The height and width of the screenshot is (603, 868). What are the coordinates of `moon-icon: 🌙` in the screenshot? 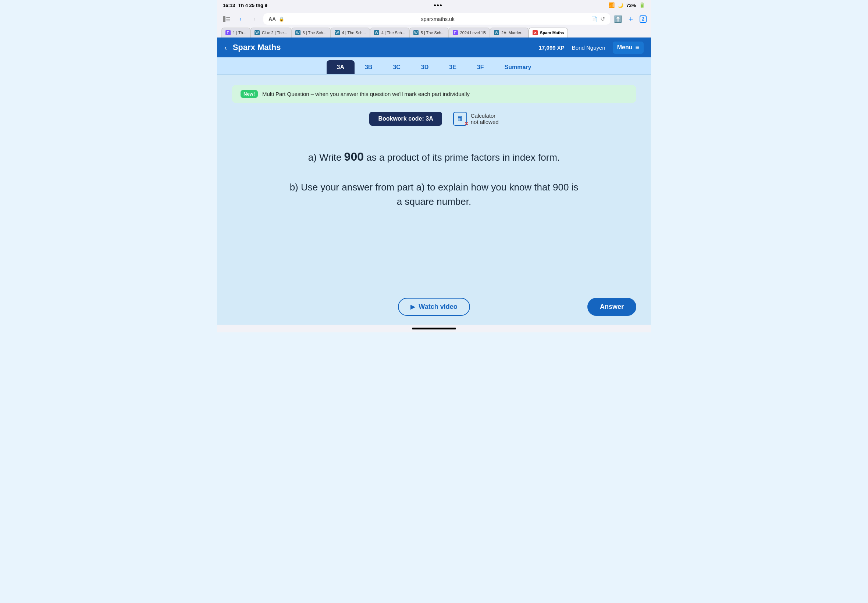 It's located at (620, 5).